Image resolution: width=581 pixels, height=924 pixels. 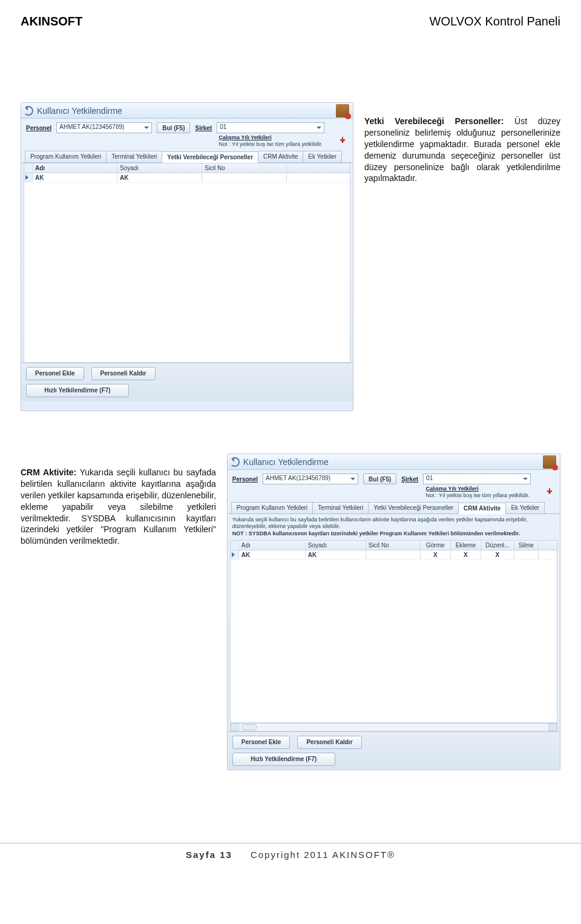 I want to click on page-header: AKINSOFT WOLVOX Kontrol Paneli, so click(x=290, y=18).